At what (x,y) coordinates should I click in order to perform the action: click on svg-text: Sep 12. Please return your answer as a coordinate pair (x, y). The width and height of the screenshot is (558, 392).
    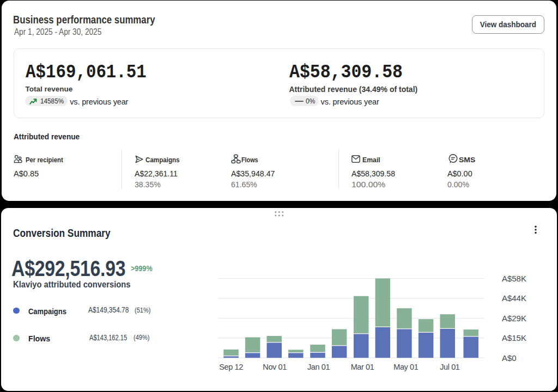
    Looking at the image, I should click on (231, 367).